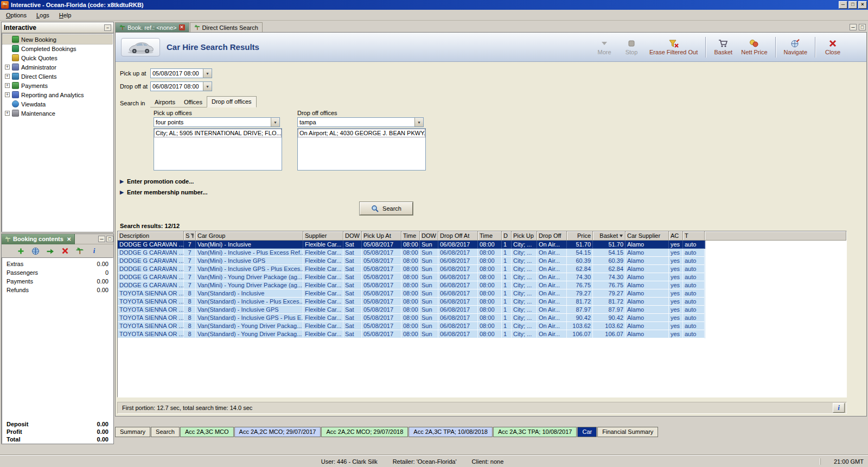 The height and width of the screenshot is (467, 868). Describe the element at coordinates (843, 5) in the screenshot. I see `minimize-button: ─` at that location.